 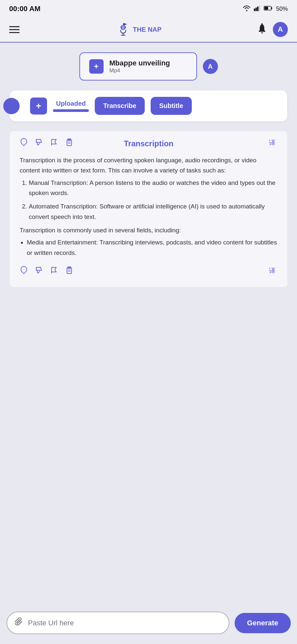 I want to click on progress-bar, so click(x=71, y=111).